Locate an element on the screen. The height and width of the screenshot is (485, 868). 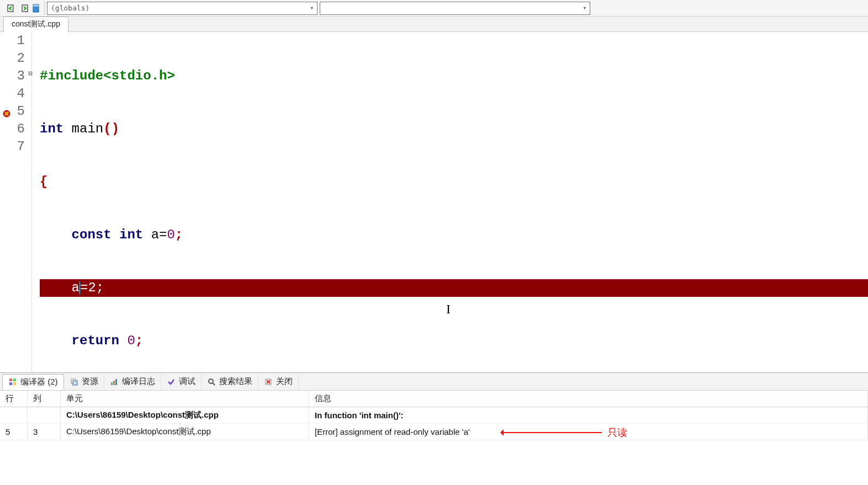
editor-tabbar: const测试.cpp is located at coordinates (434, 24).